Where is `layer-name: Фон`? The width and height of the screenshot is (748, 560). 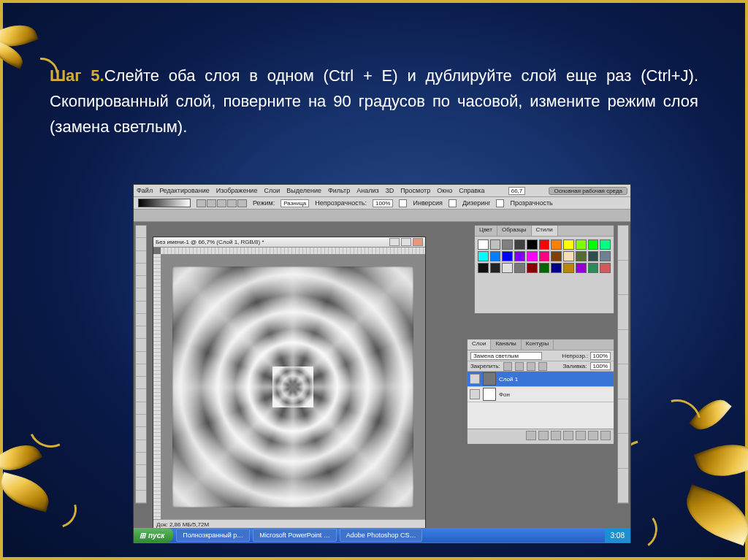 layer-name: Фон is located at coordinates (504, 394).